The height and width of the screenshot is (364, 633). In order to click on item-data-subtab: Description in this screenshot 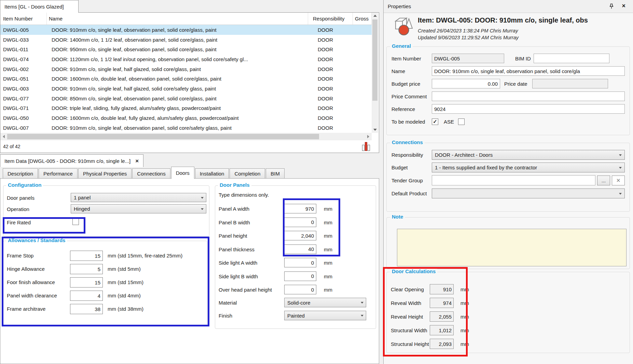, I will do `click(20, 173)`.